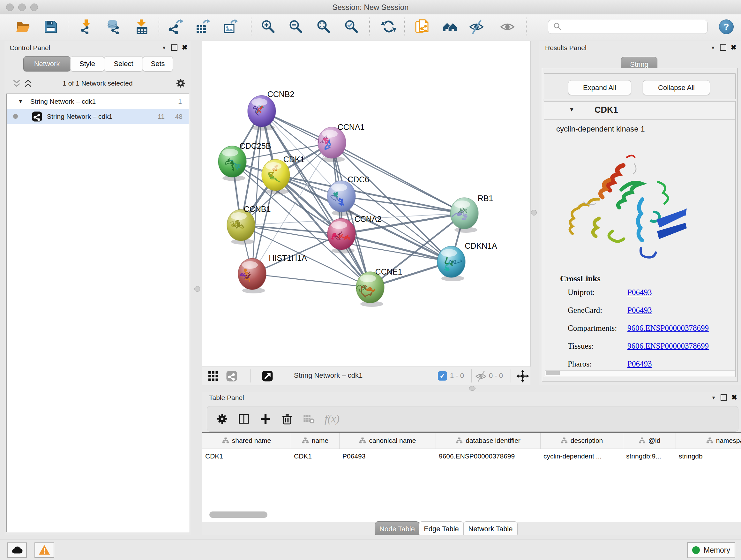 Image resolution: width=741 pixels, height=560 pixels. Describe the element at coordinates (472, 376) in the screenshot. I see `divider` at that location.